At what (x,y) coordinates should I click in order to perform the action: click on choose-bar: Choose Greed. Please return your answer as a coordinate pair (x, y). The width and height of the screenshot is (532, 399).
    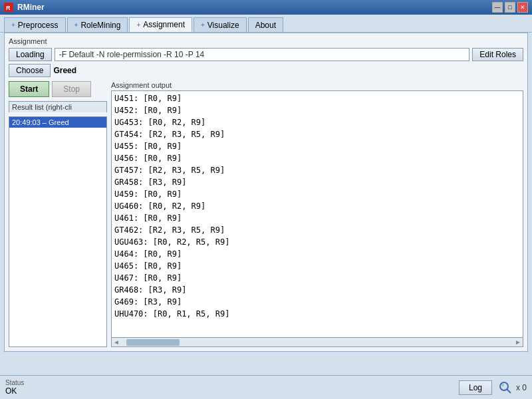
    Looking at the image, I should click on (266, 70).